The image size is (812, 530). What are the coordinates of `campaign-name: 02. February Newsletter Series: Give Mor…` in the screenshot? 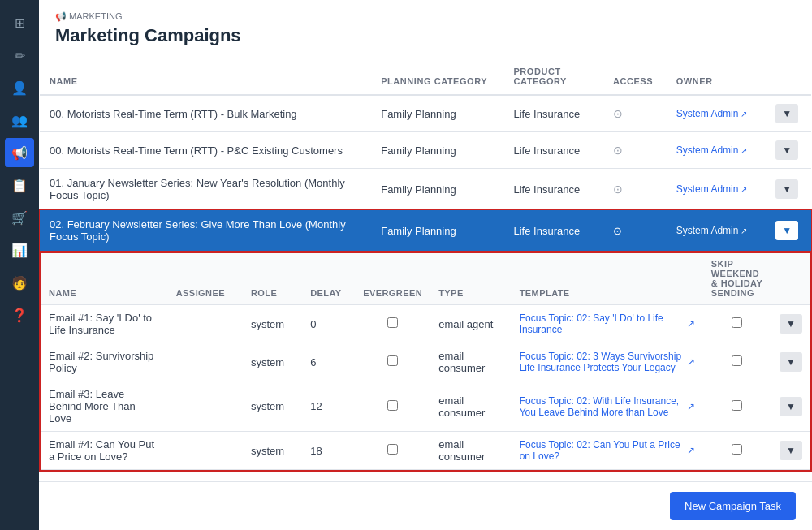 It's located at (205, 231).